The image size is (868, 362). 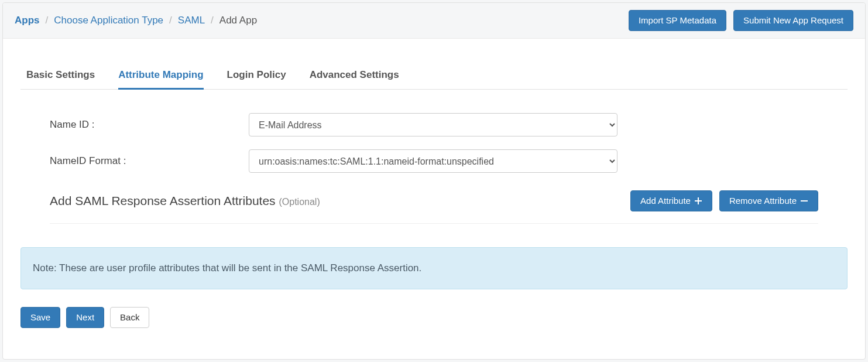 I want to click on nameid-format-label: NameID Format :, so click(x=149, y=161).